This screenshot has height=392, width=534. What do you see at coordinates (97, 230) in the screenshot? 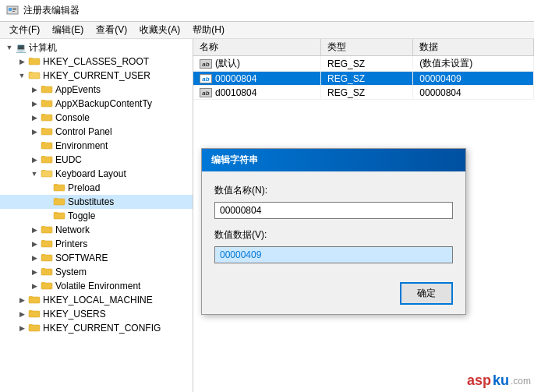
I see `tree-item-network: ▶Network` at bounding box center [97, 230].